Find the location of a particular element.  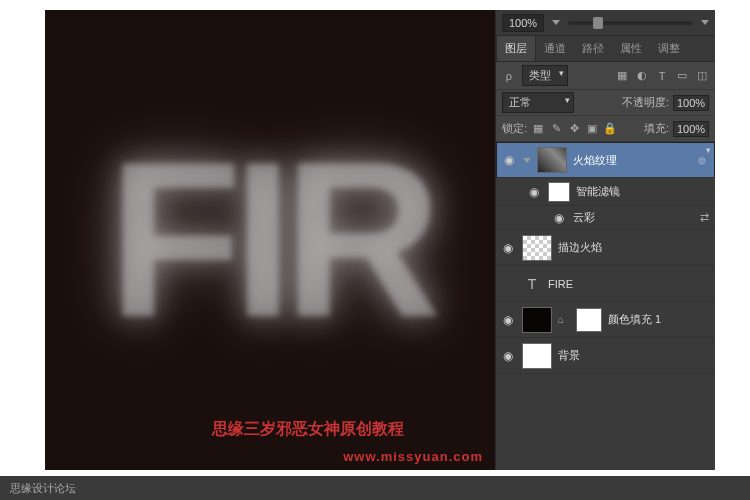

filter-shape-icon: ▭ is located at coordinates (682, 76).